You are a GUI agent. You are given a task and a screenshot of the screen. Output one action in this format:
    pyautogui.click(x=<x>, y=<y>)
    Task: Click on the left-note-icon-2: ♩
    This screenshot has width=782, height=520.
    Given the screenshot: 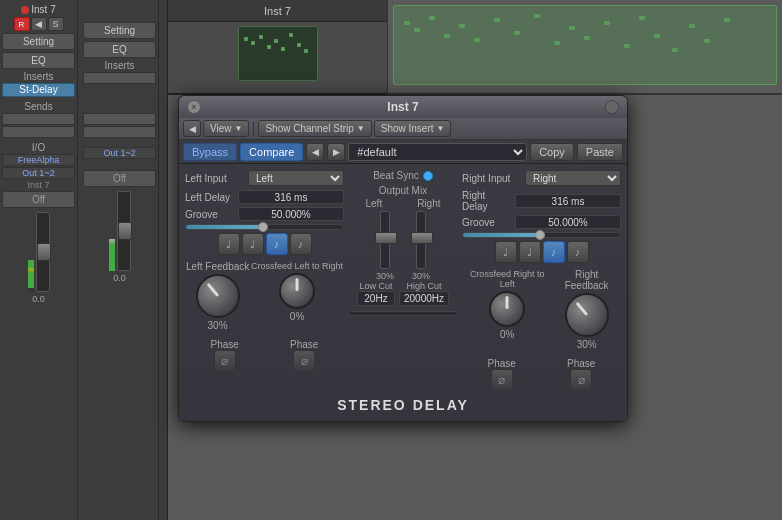 What is the action you would take?
    pyautogui.click(x=253, y=244)
    